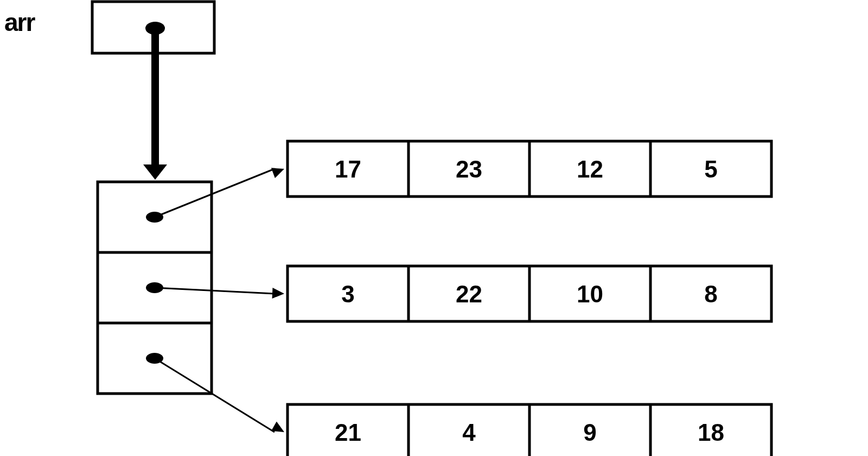  I want to click on row-1-cell-2: 10, so click(590, 294).